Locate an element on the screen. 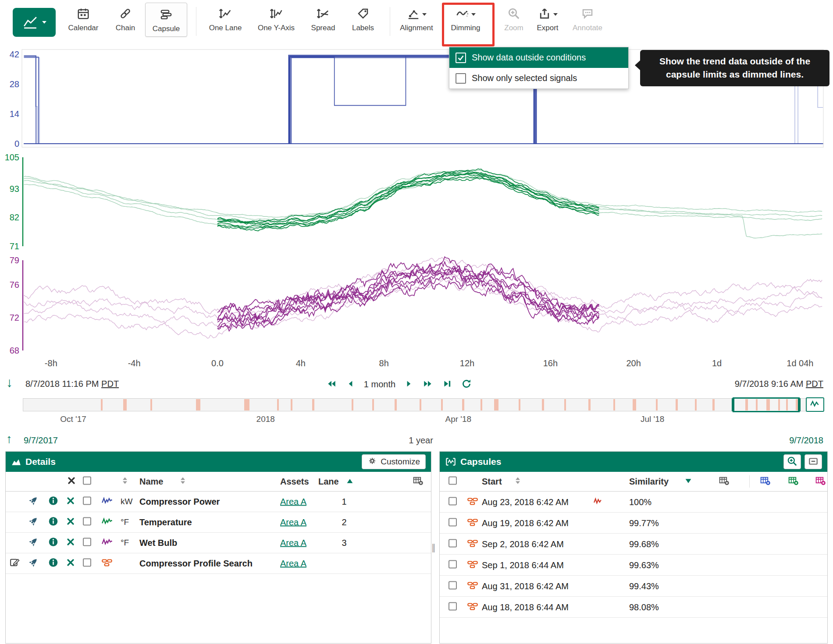 The height and width of the screenshot is (644, 833). similarity-sort-desc-icon is located at coordinates (688, 481).